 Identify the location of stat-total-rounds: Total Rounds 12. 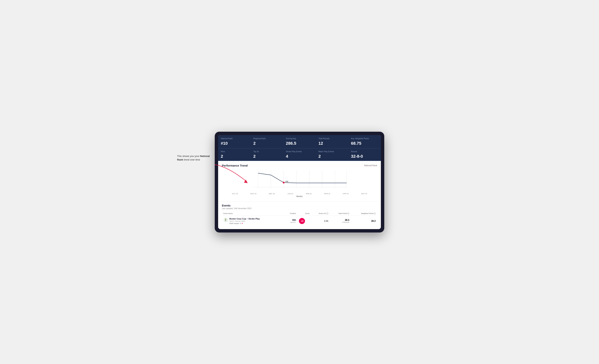
(332, 142).